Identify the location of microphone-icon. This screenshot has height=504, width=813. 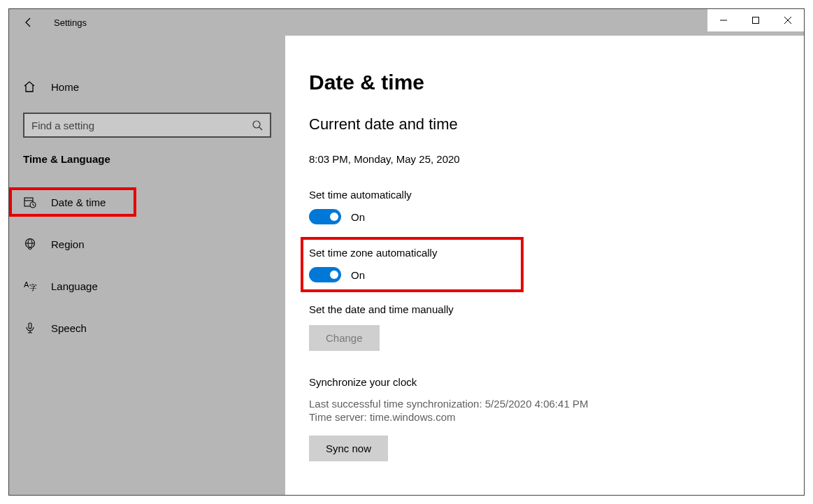
(30, 328).